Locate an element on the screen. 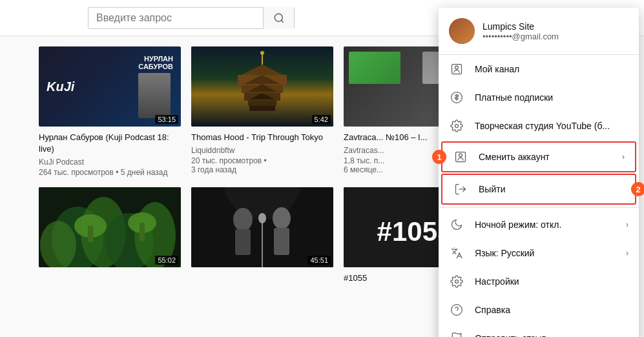 This screenshot has height=337, width=644. video-title: Нурлан Сабуров (Kuji Podcast 18: live) is located at coordinates (110, 143).